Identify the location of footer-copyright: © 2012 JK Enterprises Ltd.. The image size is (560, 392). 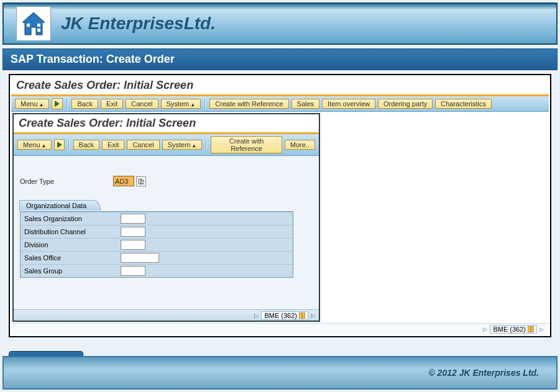
(484, 373).